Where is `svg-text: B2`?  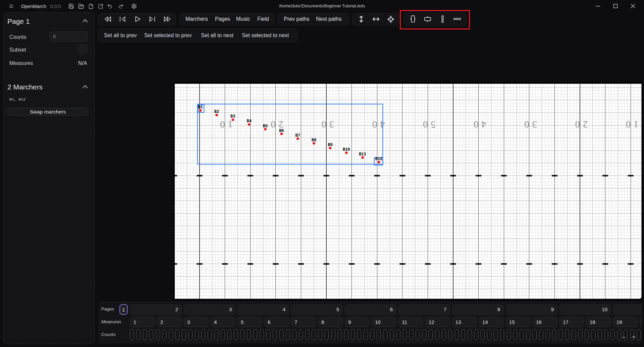
svg-text: B2 is located at coordinates (216, 112).